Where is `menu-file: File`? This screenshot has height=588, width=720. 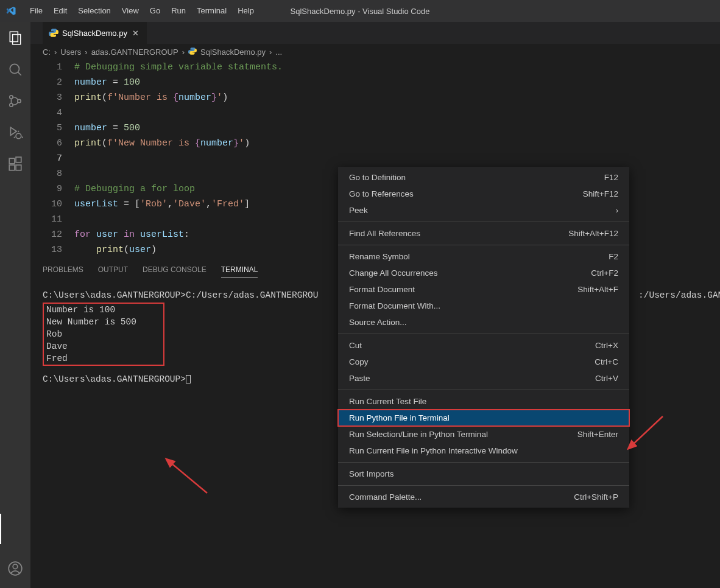
menu-file: File is located at coordinates (37, 11).